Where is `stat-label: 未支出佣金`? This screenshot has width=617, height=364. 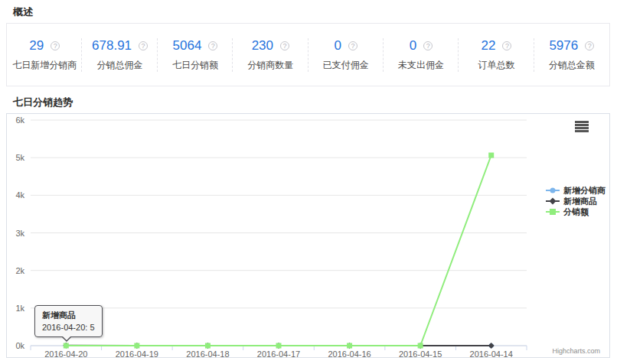
stat-label: 未支出佣金 is located at coordinates (421, 66).